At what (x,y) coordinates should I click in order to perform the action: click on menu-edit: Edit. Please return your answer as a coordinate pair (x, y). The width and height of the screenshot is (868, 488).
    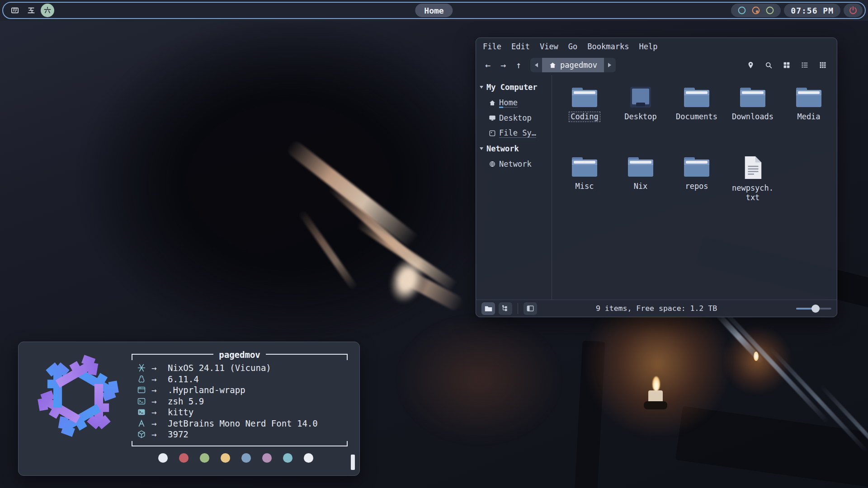
    Looking at the image, I should click on (521, 47).